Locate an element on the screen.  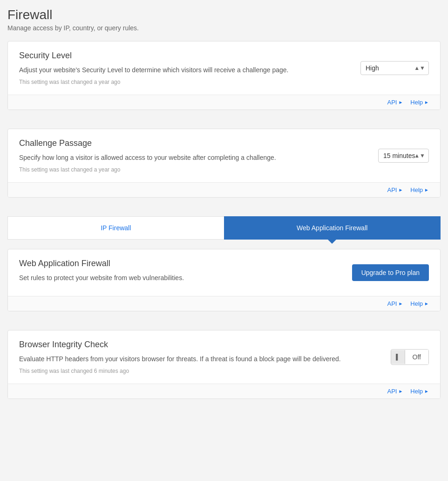
security-level-title: Security Level is located at coordinates (184, 56).